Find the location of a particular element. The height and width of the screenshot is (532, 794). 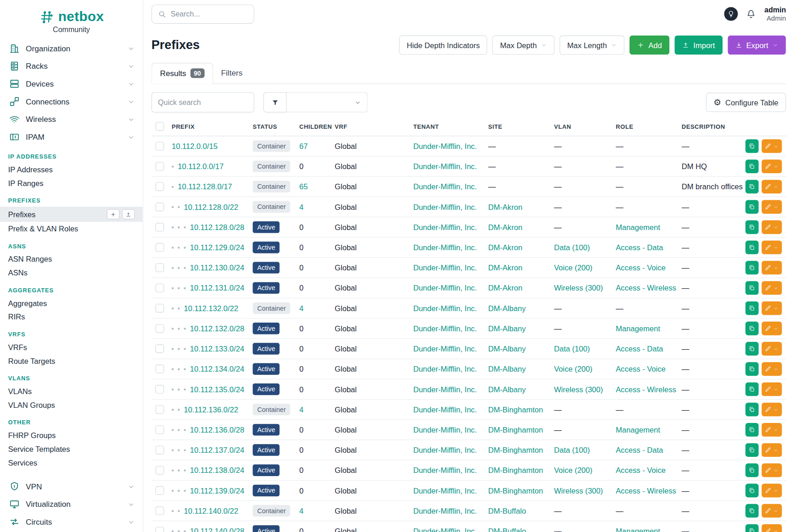

prefix-link: 10.112.128.0/28 is located at coordinates (217, 227).